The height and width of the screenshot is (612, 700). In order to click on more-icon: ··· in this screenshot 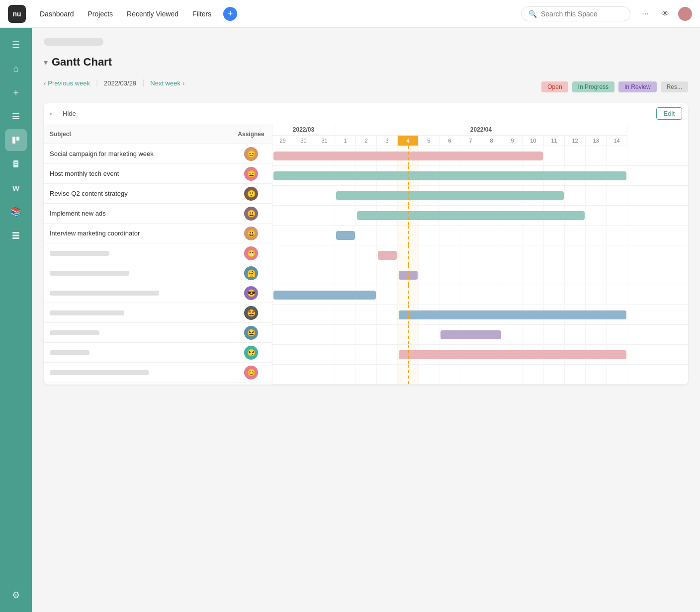, I will do `click(645, 14)`.